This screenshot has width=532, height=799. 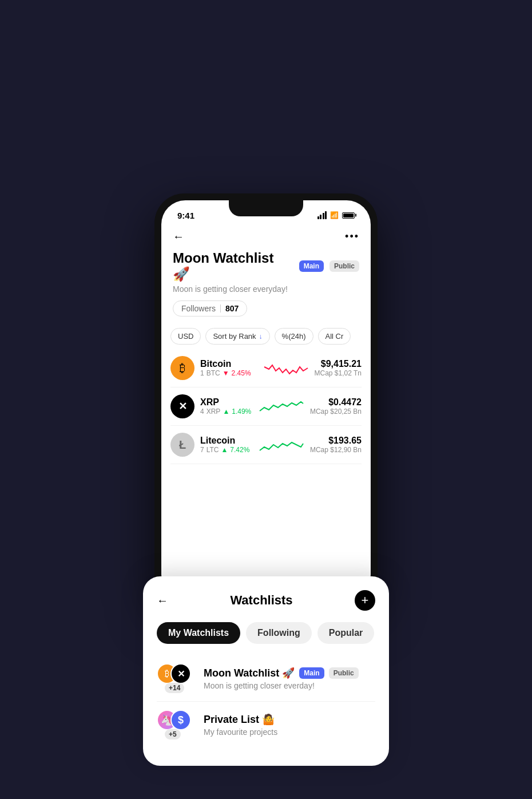 What do you see at coordinates (266, 236) in the screenshot?
I see `nav-bar: ← •••` at bounding box center [266, 236].